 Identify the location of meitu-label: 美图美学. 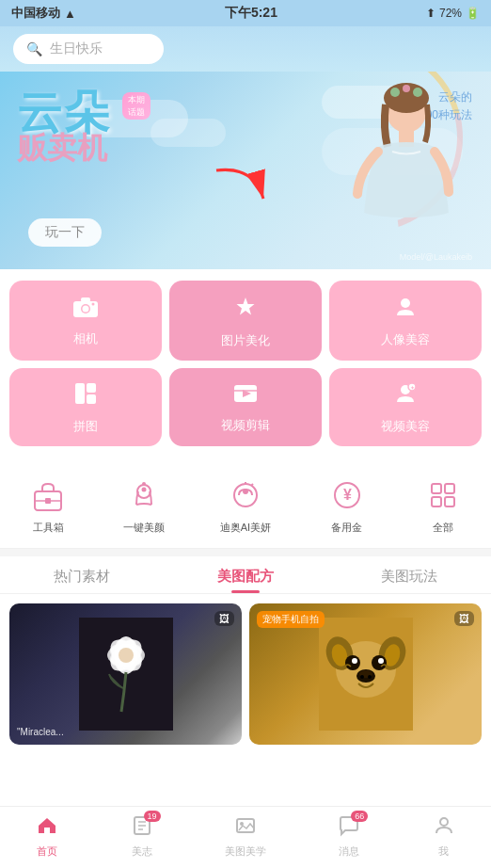
(246, 851).